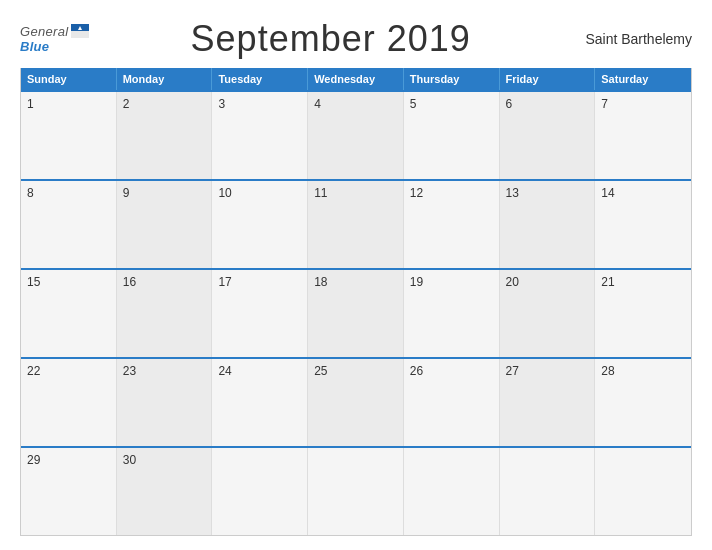  Describe the element at coordinates (416, 282) in the screenshot. I see `day-number: 19` at that location.